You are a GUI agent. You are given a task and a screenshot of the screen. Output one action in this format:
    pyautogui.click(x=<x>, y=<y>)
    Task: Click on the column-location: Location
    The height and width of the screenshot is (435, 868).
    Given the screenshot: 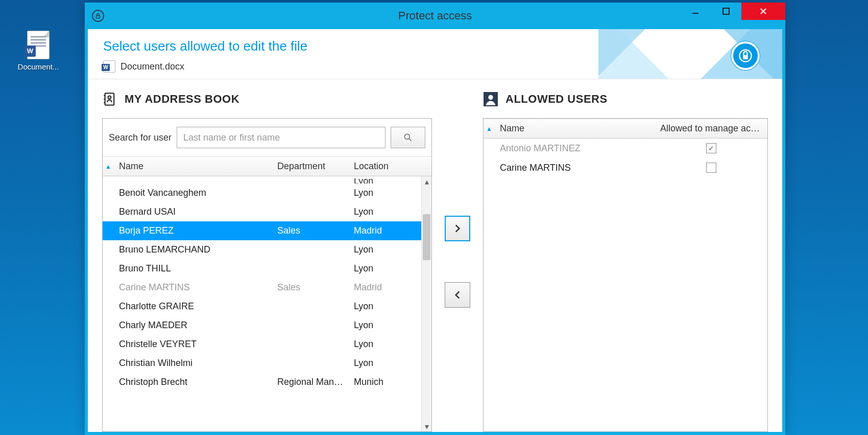 What is the action you would take?
    pyautogui.click(x=390, y=167)
    